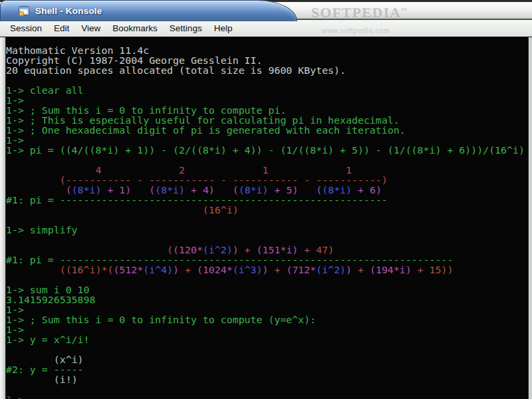 This screenshot has width=532, height=399. What do you see at coordinates (48, 340) in the screenshot?
I see `terminal-line: 1-> y = x^i/i!` at bounding box center [48, 340].